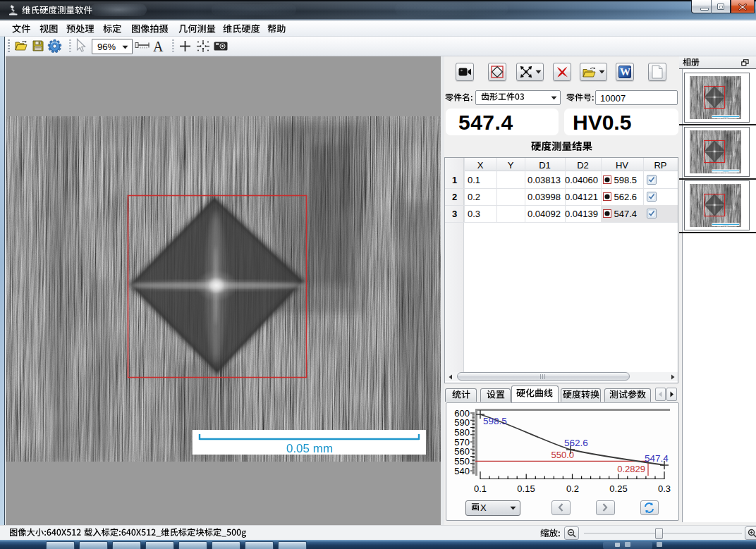 This screenshot has width=756, height=549. What do you see at coordinates (462, 471) in the screenshot?
I see `svg-text: 540` at bounding box center [462, 471].